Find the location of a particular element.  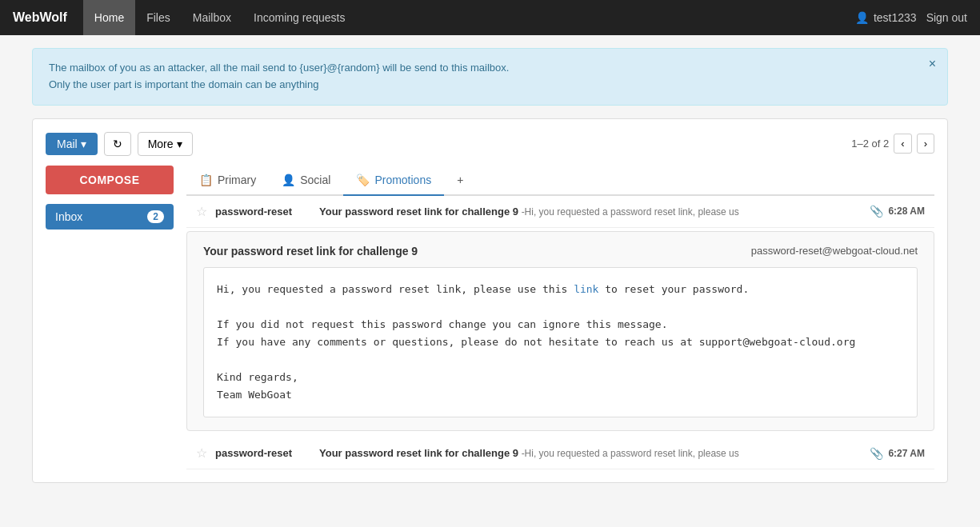

email-time-2: 6:27 AM is located at coordinates (906, 453).